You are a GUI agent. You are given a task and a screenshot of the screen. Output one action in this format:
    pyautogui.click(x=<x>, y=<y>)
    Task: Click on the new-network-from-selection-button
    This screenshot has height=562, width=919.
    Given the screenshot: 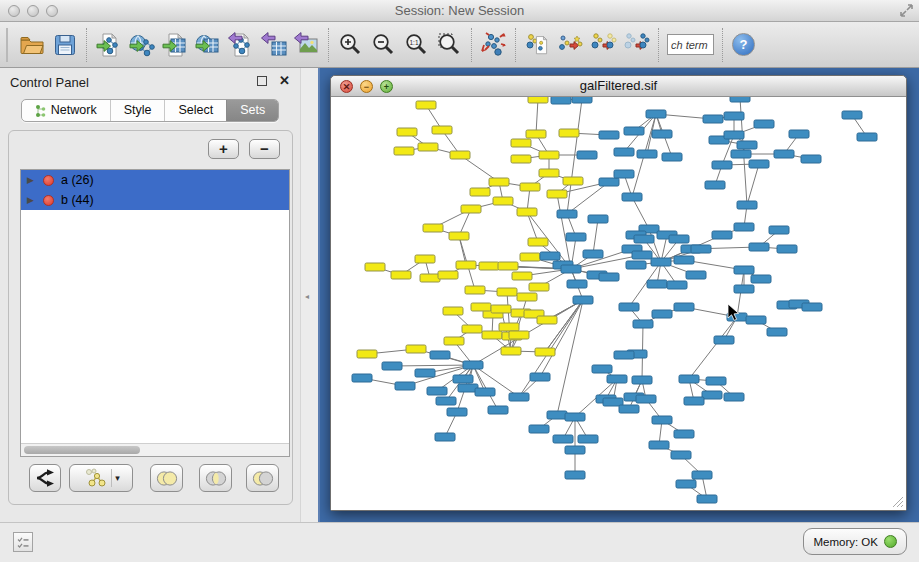 What is the action you would take?
    pyautogui.click(x=538, y=45)
    